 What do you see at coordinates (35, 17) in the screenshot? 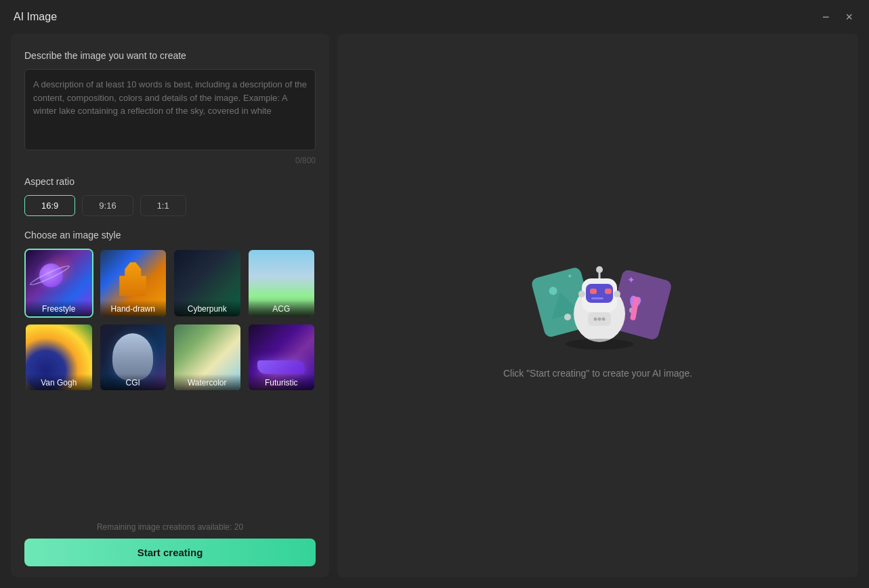
I see `window-title: AI Image` at bounding box center [35, 17].